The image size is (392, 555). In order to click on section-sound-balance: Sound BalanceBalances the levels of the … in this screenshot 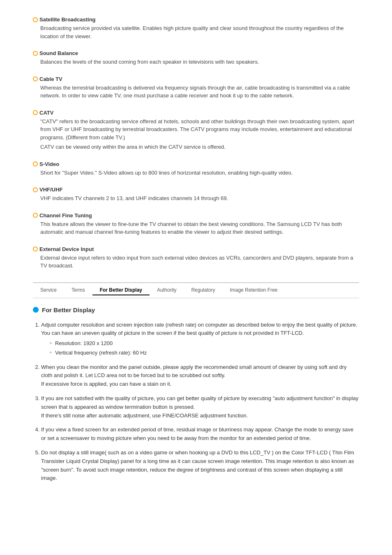, I will do `click(196, 58)`.